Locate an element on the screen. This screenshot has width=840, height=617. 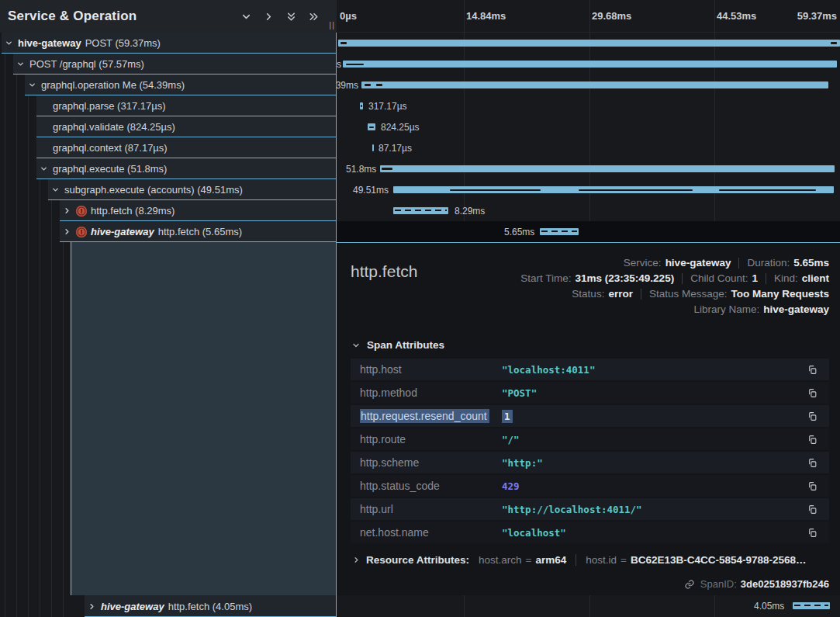
chevrons-down-icon is located at coordinates (291, 16).